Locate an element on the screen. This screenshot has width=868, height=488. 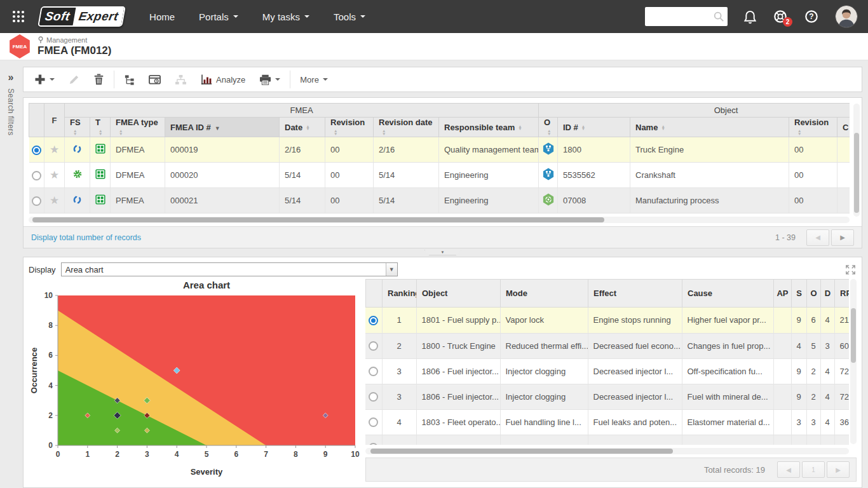
cell-ranking: 2 is located at coordinates (399, 346).